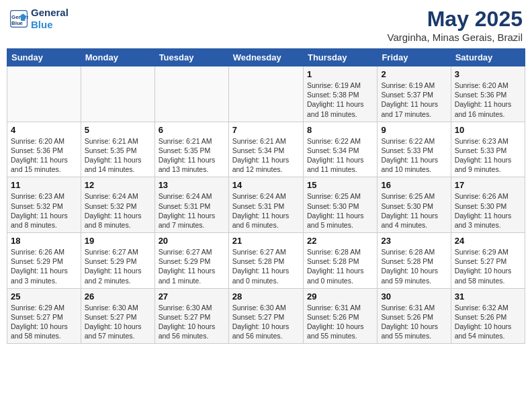  Describe the element at coordinates (44, 297) in the screenshot. I see `day-number: 25` at that location.